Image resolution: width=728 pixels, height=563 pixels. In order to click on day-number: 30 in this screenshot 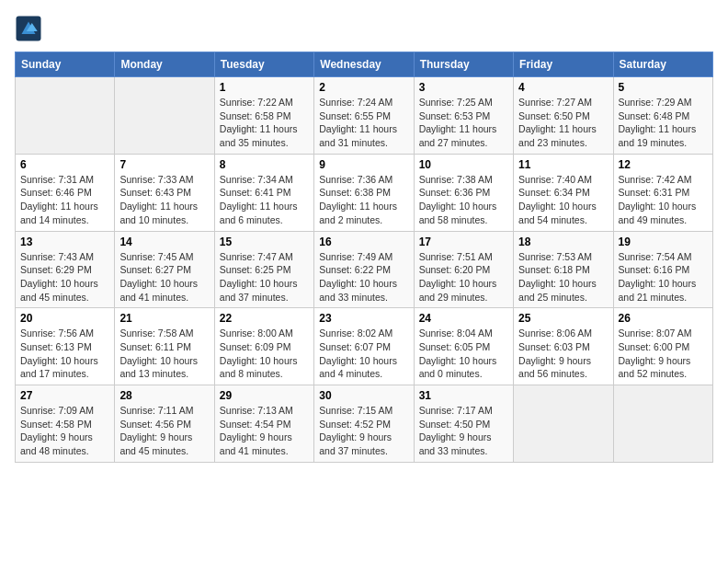, I will do `click(364, 396)`.